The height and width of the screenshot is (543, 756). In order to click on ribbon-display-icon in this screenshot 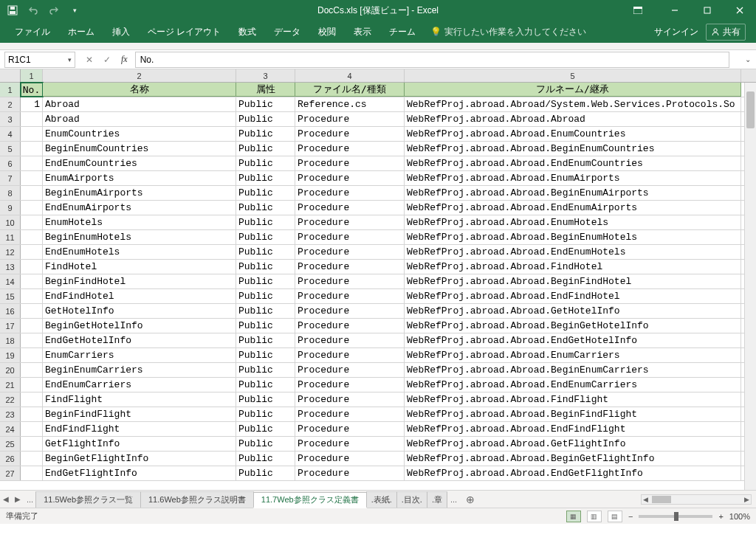, I will do `click(638, 10)`.